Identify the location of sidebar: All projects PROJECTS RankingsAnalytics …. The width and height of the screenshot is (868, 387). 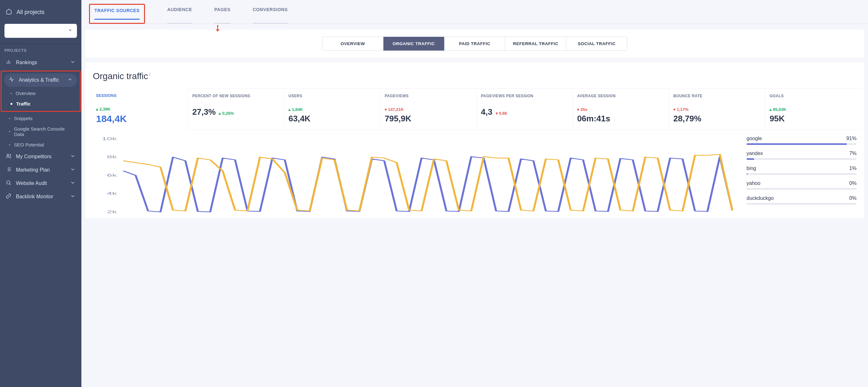
(41, 193).